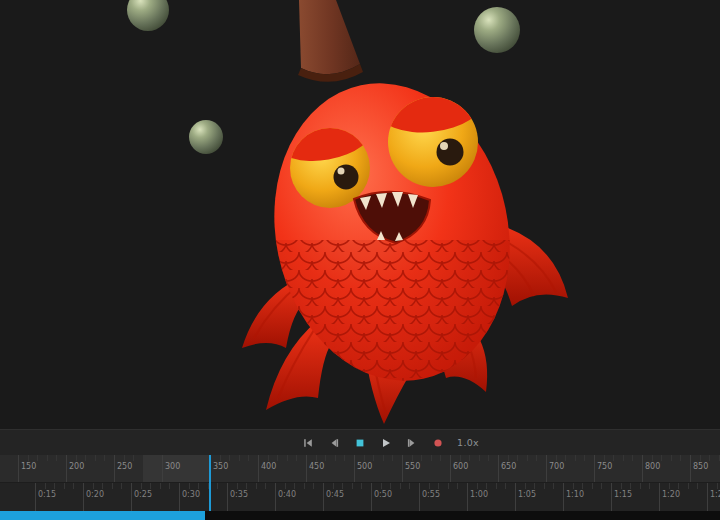  I want to click on frame-tick-label: 300, so click(172, 466).